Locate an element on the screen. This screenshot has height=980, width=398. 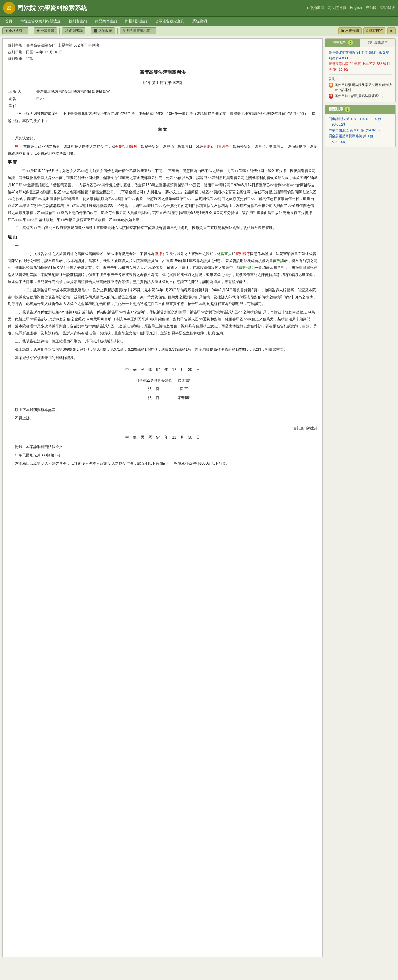
reader-link: 查閱昇版 is located at coordinates (387, 8).